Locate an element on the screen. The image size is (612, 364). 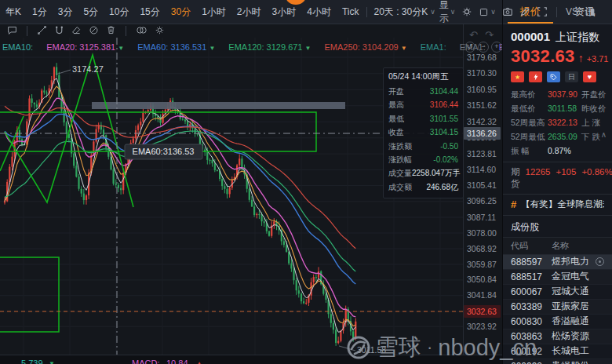
timeframe-3小时: 3小时 is located at coordinates (284, 13).